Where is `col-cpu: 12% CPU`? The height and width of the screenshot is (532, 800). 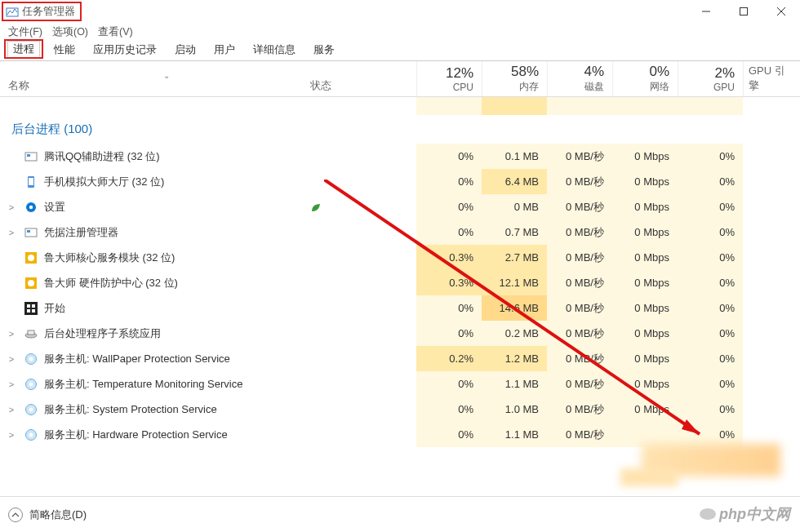
col-cpu: 12% CPU is located at coordinates (449, 78).